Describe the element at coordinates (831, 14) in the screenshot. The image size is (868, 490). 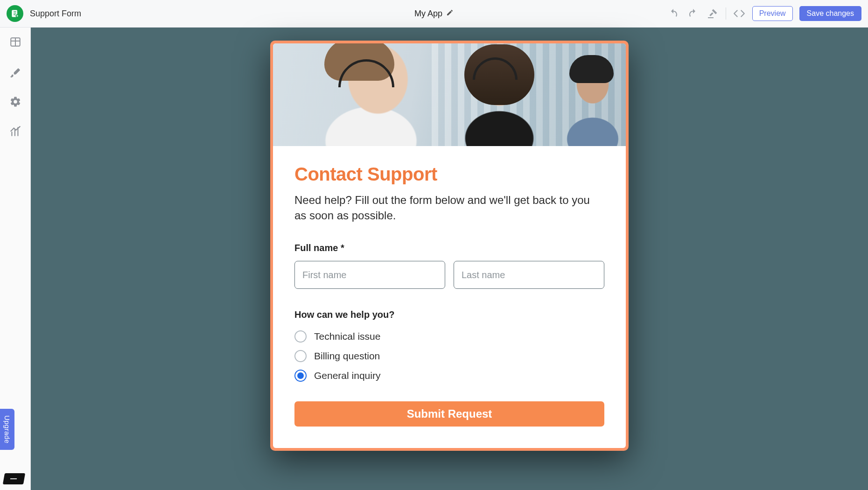
I see `save-button: Save changes` at that location.